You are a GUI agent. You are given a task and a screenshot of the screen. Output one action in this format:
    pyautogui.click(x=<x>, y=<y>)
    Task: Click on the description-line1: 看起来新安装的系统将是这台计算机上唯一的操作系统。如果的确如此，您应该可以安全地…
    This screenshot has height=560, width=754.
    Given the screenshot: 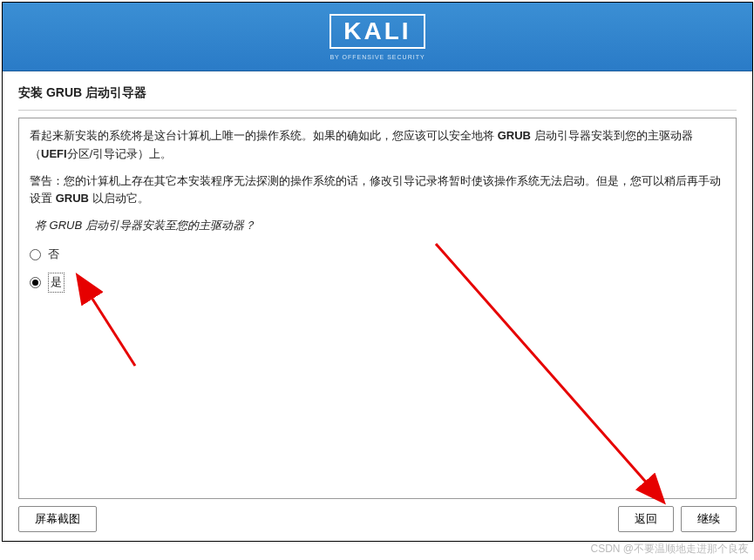 What is the action you would take?
    pyautogui.click(x=377, y=145)
    